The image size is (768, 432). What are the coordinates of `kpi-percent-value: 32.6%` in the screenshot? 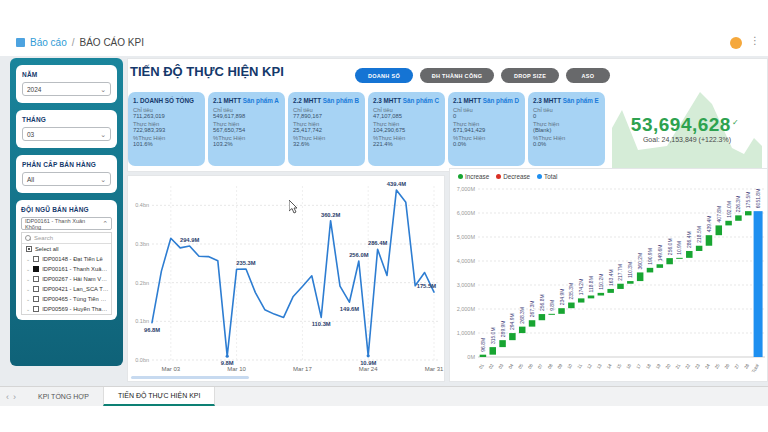 It's located at (326, 144).